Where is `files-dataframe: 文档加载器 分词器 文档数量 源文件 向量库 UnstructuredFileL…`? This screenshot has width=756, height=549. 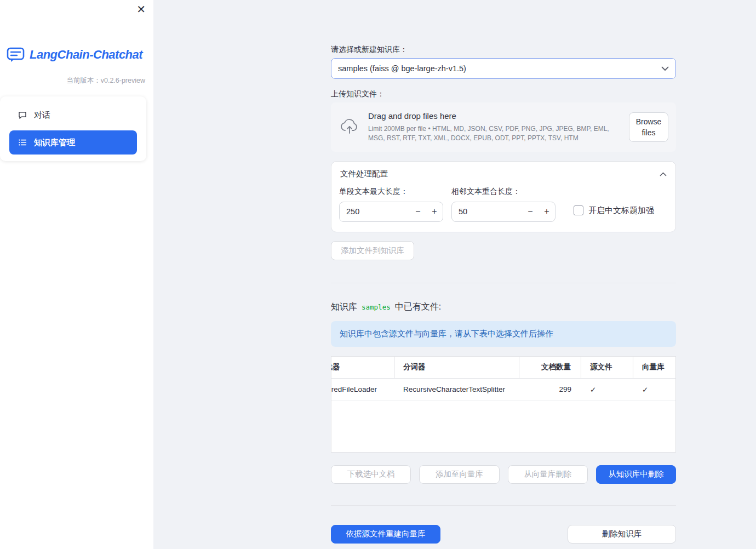
files-dataframe: 文档加载器 分词器 文档数量 源文件 向量库 UnstructuredFileL… is located at coordinates (503, 404).